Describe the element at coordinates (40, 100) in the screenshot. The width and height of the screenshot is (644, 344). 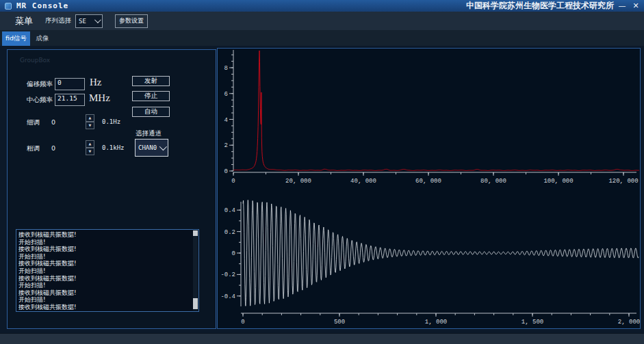
I see `center-frequency-label: 中心频率` at that location.